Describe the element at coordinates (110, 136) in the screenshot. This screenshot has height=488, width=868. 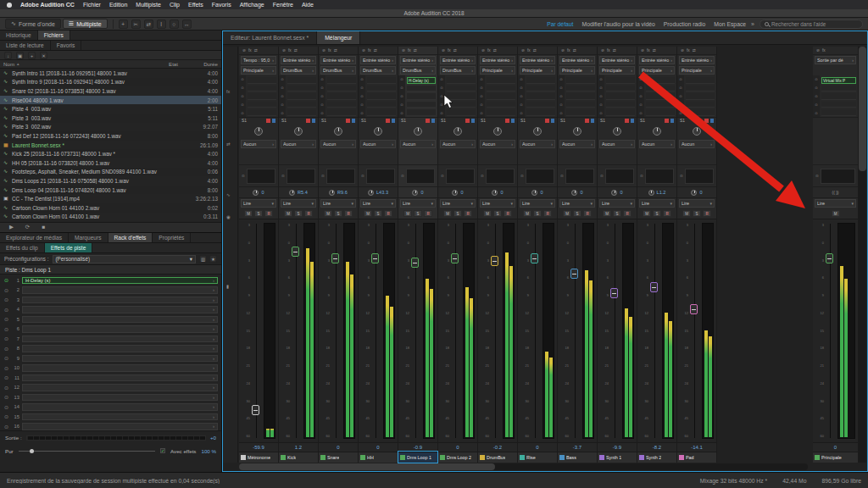
I see `file-list-item: Pad Def 12 [2018-11-16 072243] 48000 1.w…` at that location.